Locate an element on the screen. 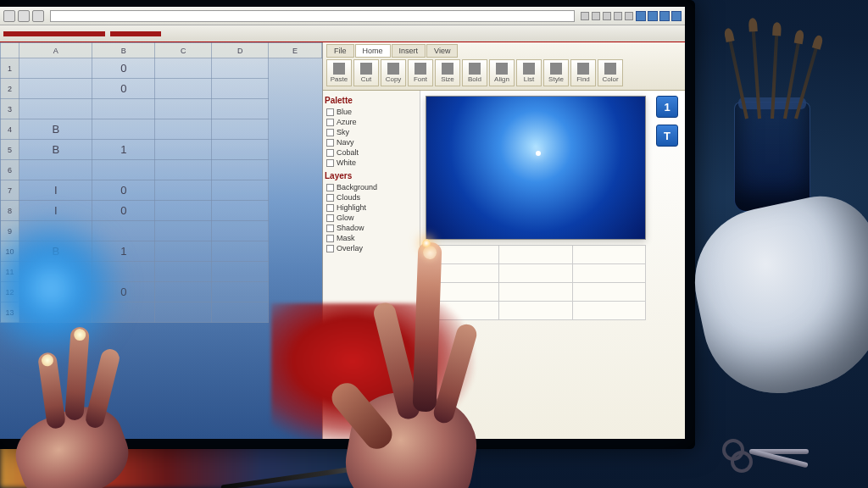 This screenshot has height=488, width=868. row-header: 9 is located at coordinates (10, 231).